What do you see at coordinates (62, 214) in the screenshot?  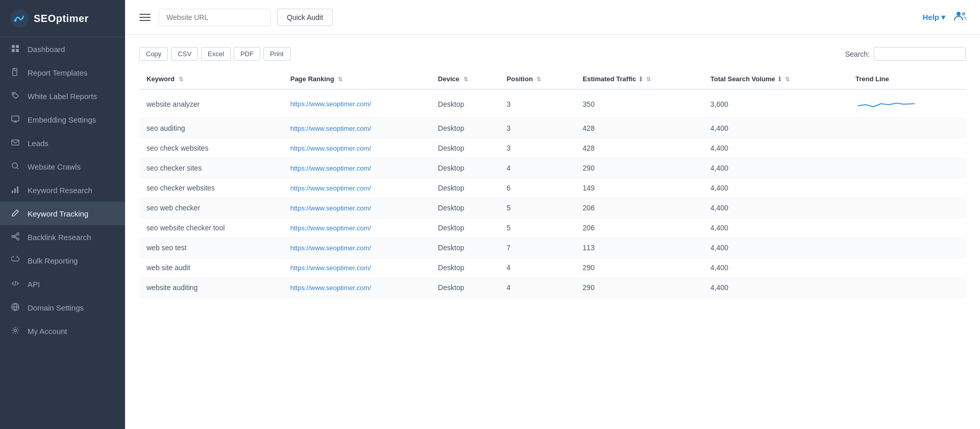 I see `sidebar: SEOptimer Dashboard Report Templates Whi…` at bounding box center [62, 214].